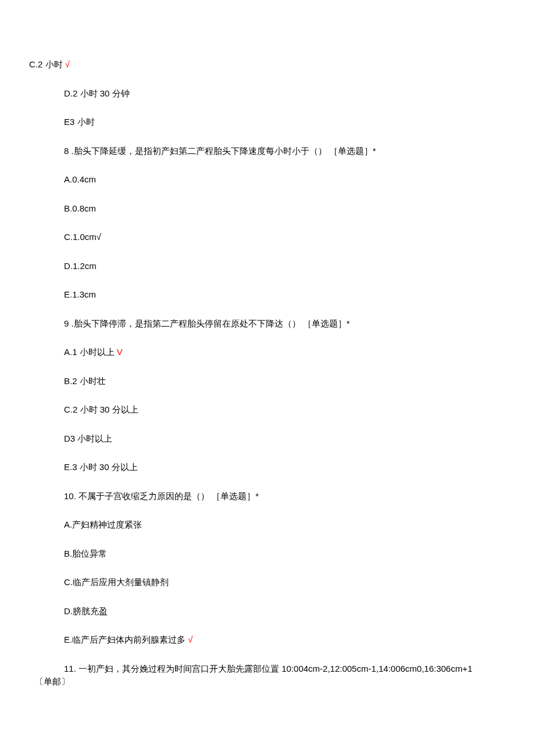  Describe the element at coordinates (97, 93) in the screenshot. I see `option-text: D.2 小时 30 分钟` at that location.